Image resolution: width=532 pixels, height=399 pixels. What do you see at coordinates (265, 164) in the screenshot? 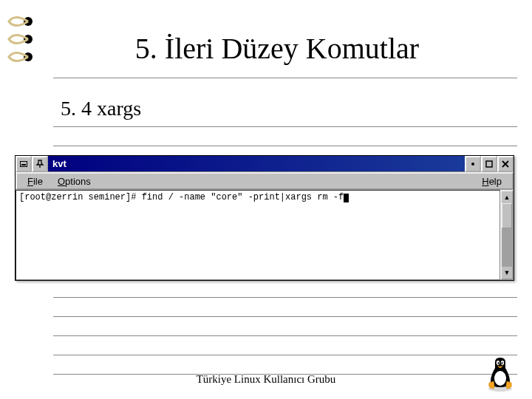
I see `titlebar: kvt` at bounding box center [265, 164].